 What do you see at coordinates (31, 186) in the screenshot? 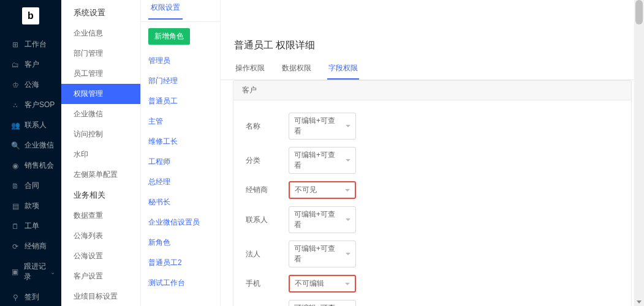
I see `nav-item-7: 🗎合同` at bounding box center [31, 186].